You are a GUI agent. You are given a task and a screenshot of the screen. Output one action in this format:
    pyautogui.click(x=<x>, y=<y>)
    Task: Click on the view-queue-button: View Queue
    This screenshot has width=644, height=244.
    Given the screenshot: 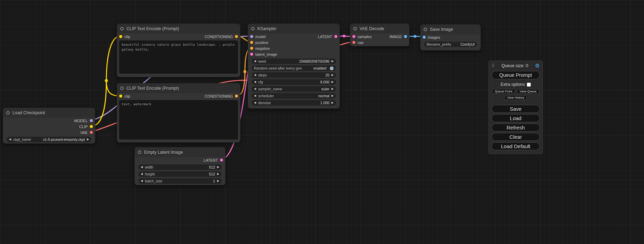 What is the action you would take?
    pyautogui.click(x=528, y=91)
    